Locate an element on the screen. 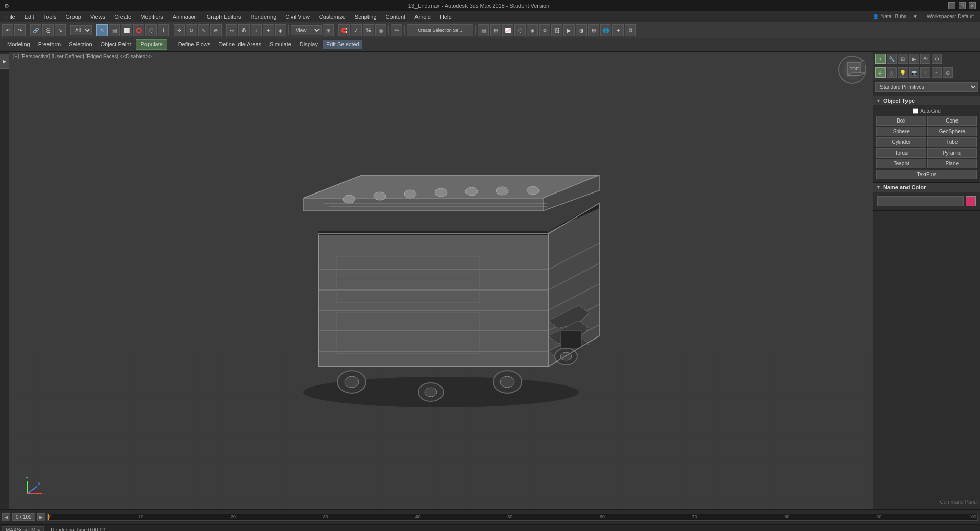 This screenshot has height=531, width=980. tube-button: Tube is located at coordinates (952, 142).